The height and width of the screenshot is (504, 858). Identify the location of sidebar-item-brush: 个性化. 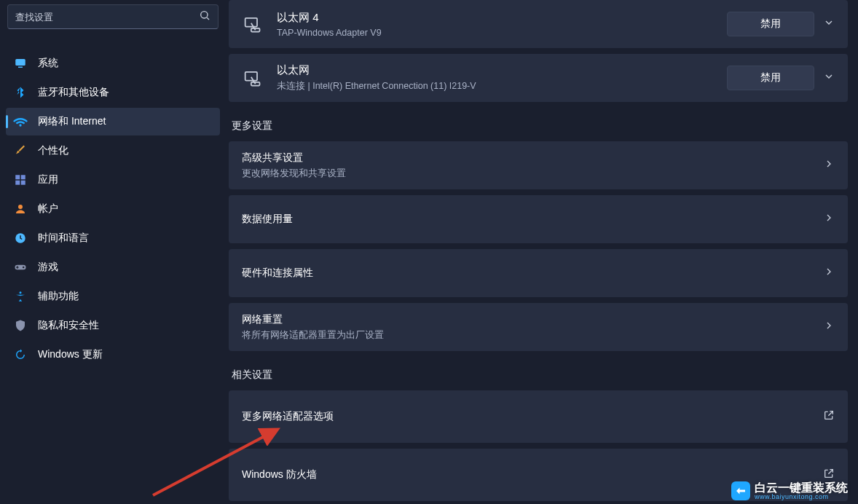
(113, 151).